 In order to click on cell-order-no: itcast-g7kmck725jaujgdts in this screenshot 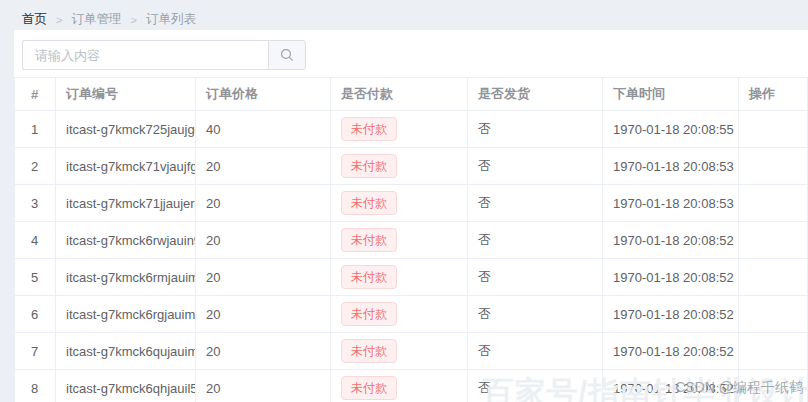, I will do `click(126, 130)`.